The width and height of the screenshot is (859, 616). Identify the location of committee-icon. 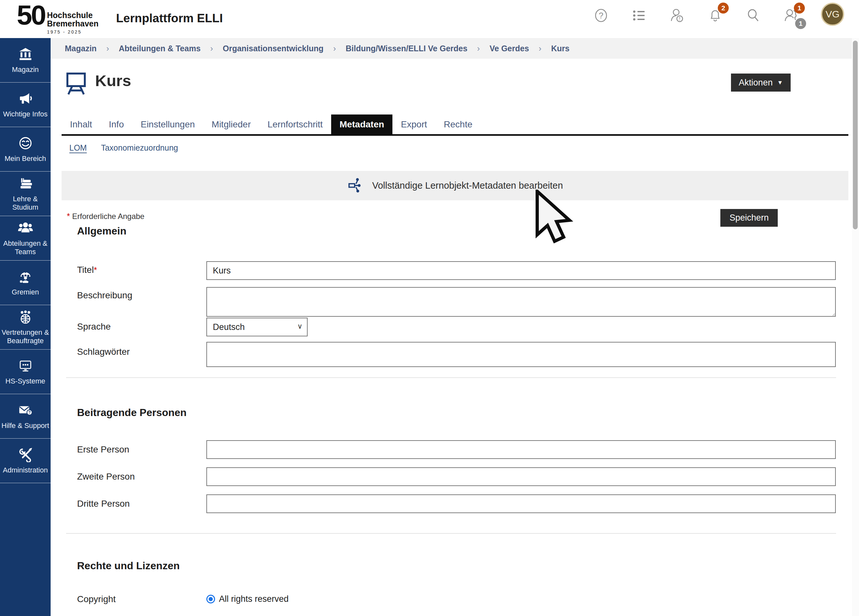
(26, 277).